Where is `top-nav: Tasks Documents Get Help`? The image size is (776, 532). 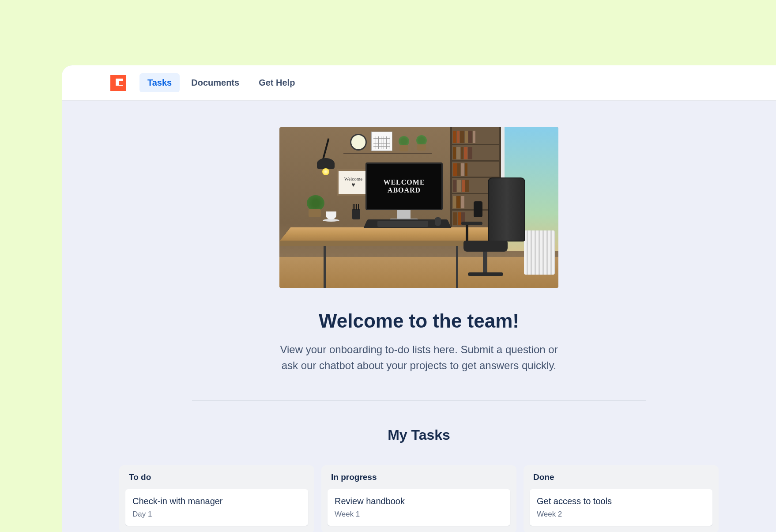 top-nav: Tasks Documents Get Help is located at coordinates (419, 83).